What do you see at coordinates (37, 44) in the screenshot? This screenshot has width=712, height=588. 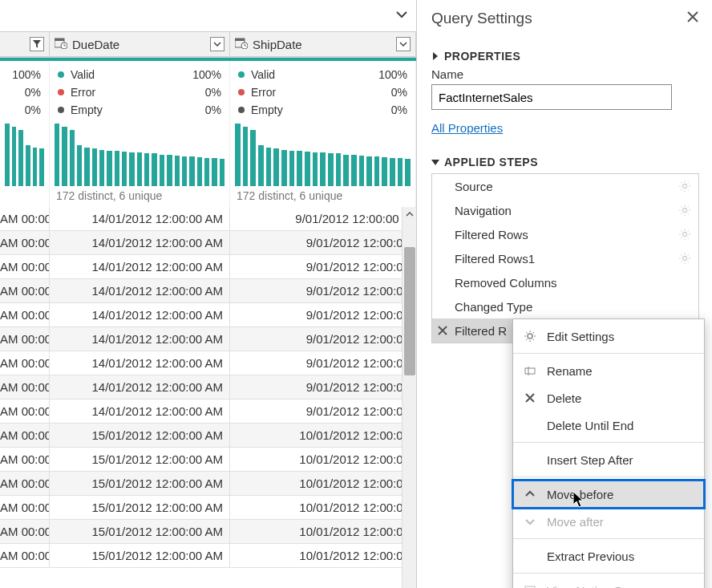 I see `filter-icon` at bounding box center [37, 44].